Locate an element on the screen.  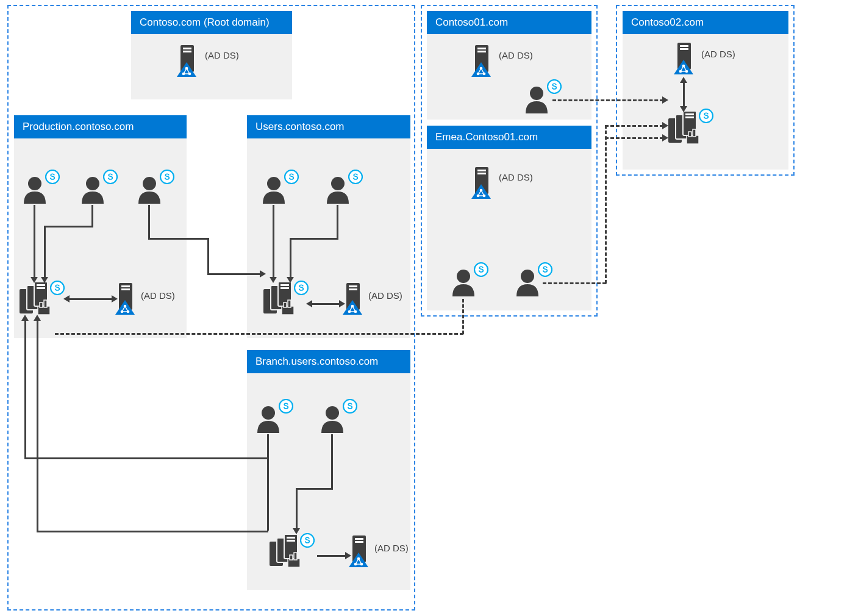
domain-contoso01: Contoso01.com is located at coordinates (509, 65).